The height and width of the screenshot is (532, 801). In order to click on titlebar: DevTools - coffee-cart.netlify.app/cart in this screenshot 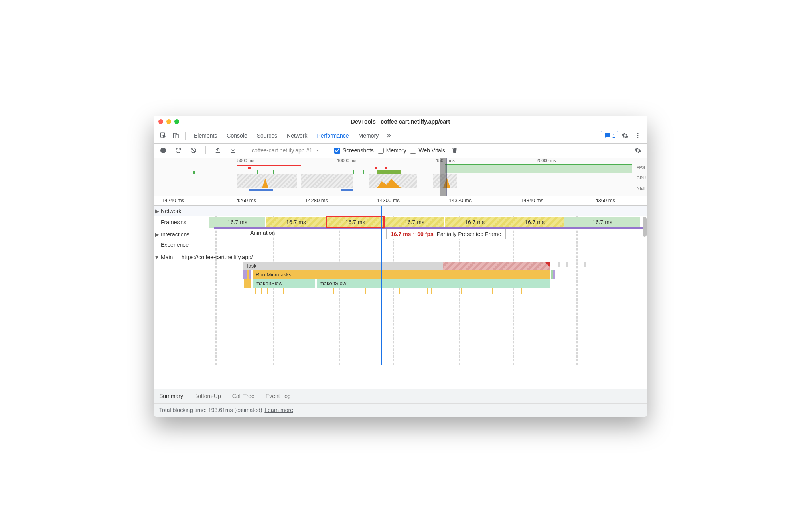, I will do `click(400, 122)`.